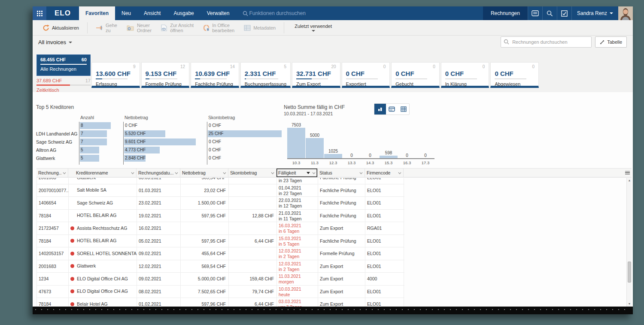 Image resolution: width=644 pixels, height=325 pixels. What do you see at coordinates (164, 28) in the screenshot?
I see `open-view-icon` at bounding box center [164, 28].